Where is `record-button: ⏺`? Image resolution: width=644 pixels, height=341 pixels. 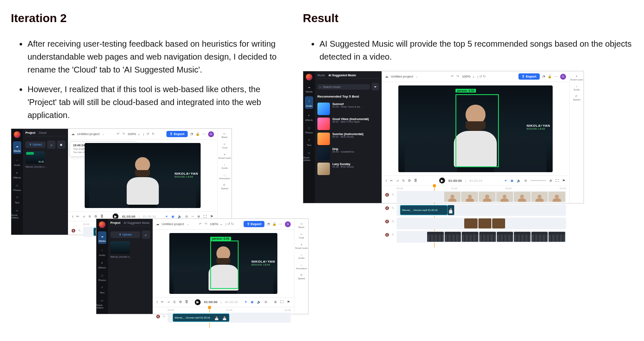 record-button: ⏺ is located at coordinates (61, 145).